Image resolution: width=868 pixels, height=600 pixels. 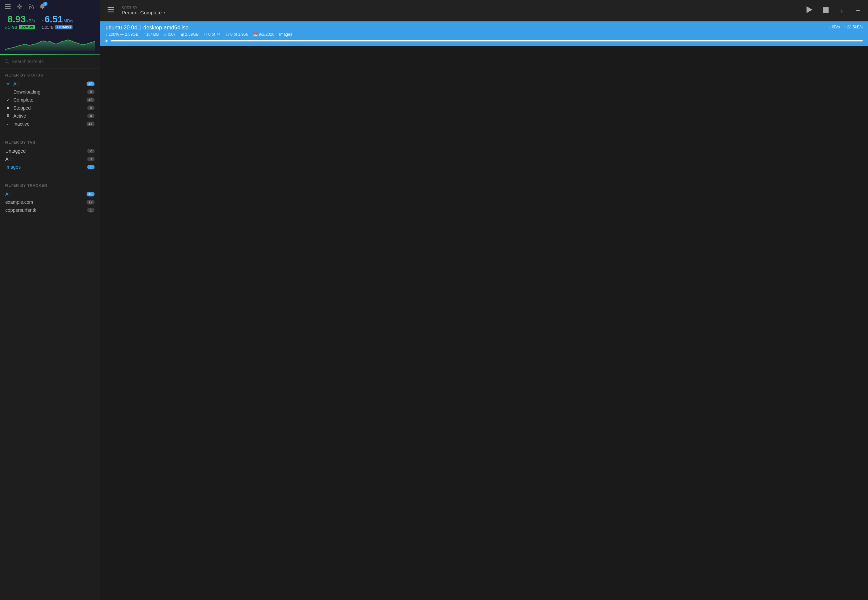 What do you see at coordinates (50, 194) in the screenshot?
I see `tracker-all: All 45` at bounding box center [50, 194].